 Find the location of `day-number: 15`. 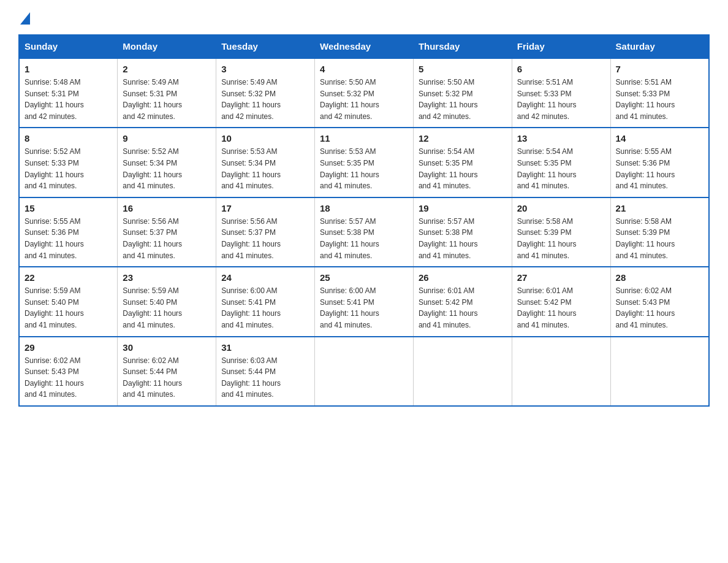

day-number: 15 is located at coordinates (69, 209).